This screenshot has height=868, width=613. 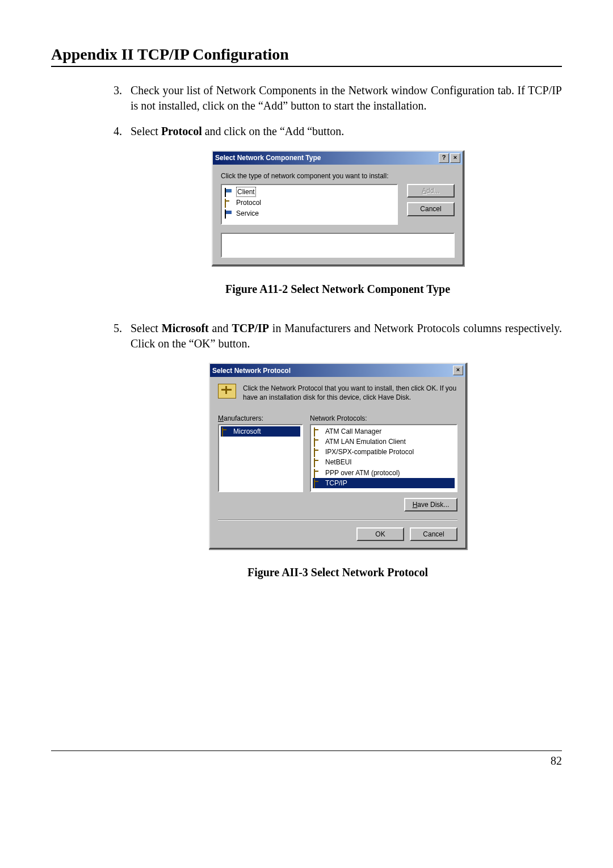 What do you see at coordinates (338, 418) in the screenshot?
I see `protocols-label: Network Protocols:` at bounding box center [338, 418].